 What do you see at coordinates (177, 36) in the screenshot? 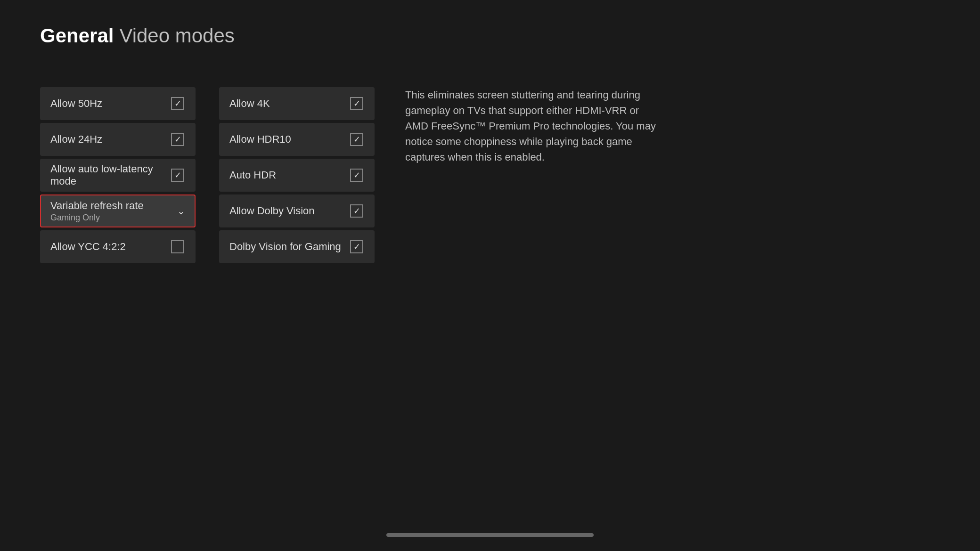
I see `title-light: Video modes` at bounding box center [177, 36].